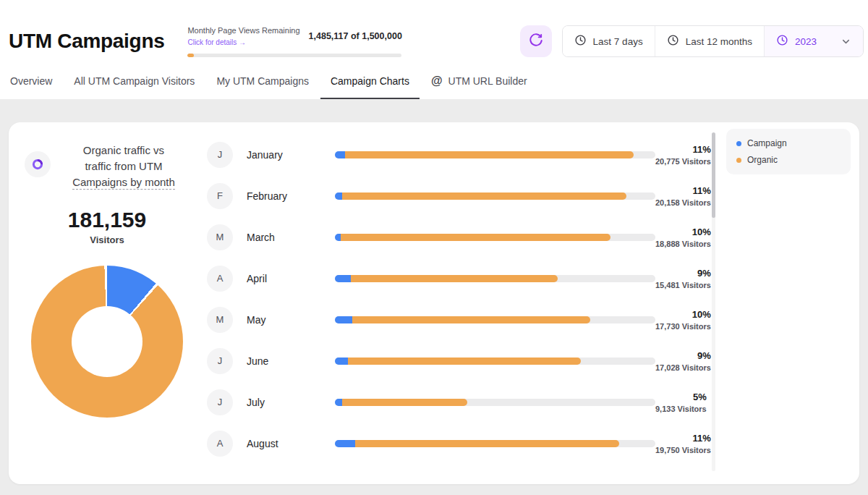 This screenshot has height=495, width=868. Describe the element at coordinates (461, 443) in the screenshot. I see `month-row: A August 11% 19,750 Visitors` at that location.